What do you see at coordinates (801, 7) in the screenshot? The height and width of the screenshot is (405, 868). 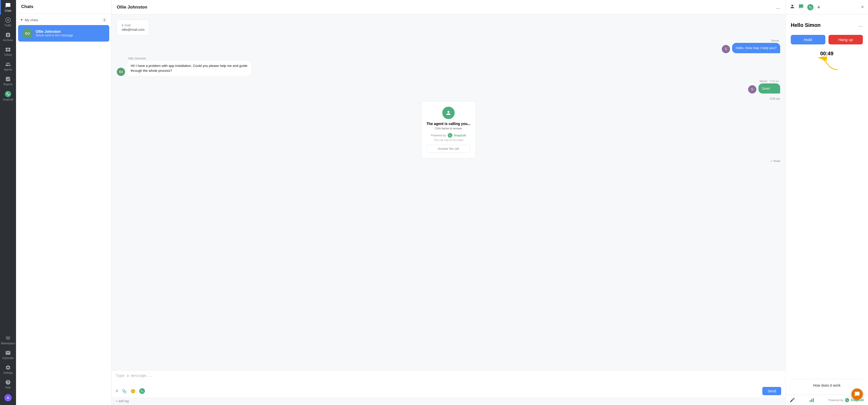 I see `chat-bubble-icon` at bounding box center [801, 7].